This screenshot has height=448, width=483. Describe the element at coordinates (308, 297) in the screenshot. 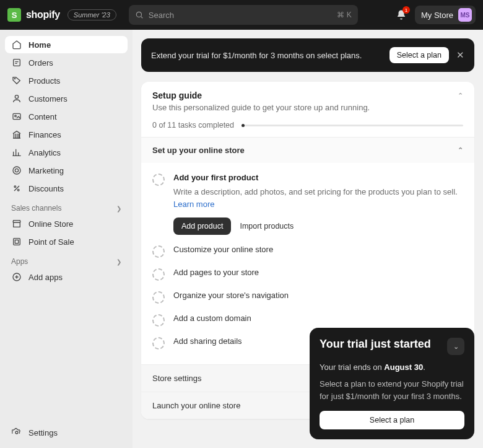

I see `task-organize-nav: Organize your store's navigation` at that location.